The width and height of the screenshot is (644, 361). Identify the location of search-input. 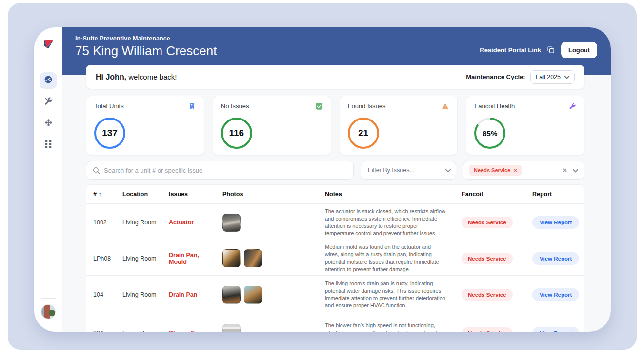
(220, 170).